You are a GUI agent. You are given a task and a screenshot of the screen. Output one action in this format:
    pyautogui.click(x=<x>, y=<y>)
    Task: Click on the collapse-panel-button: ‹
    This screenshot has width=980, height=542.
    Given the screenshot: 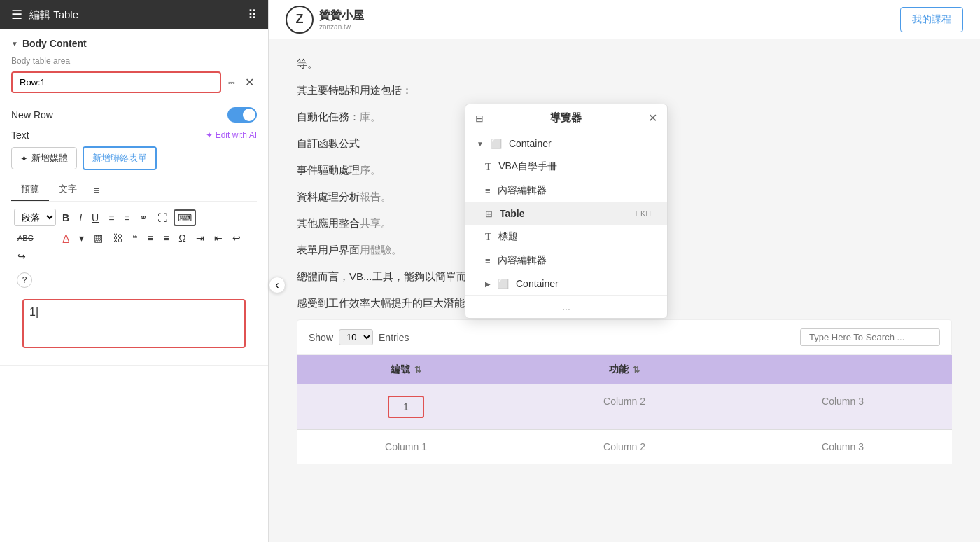 What is the action you would take?
    pyautogui.click(x=277, y=285)
    